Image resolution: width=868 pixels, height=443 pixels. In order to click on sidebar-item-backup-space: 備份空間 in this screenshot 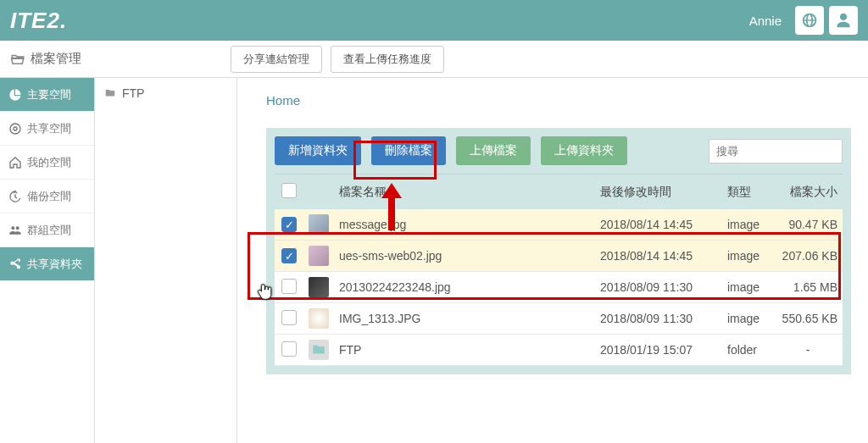, I will do `click(47, 197)`.